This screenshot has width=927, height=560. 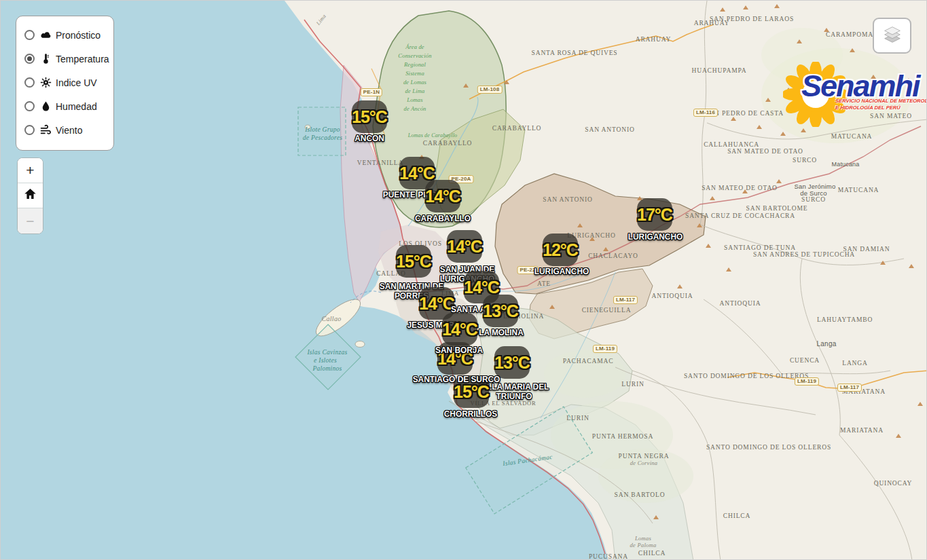 I want to click on zoom-control: + −, so click(x=30, y=195).